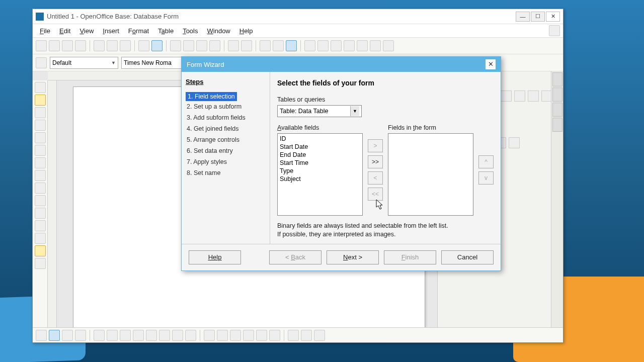 The image size is (644, 362). What do you see at coordinates (40, 150) in the screenshot?
I see `formatted-tool` at bounding box center [40, 150].